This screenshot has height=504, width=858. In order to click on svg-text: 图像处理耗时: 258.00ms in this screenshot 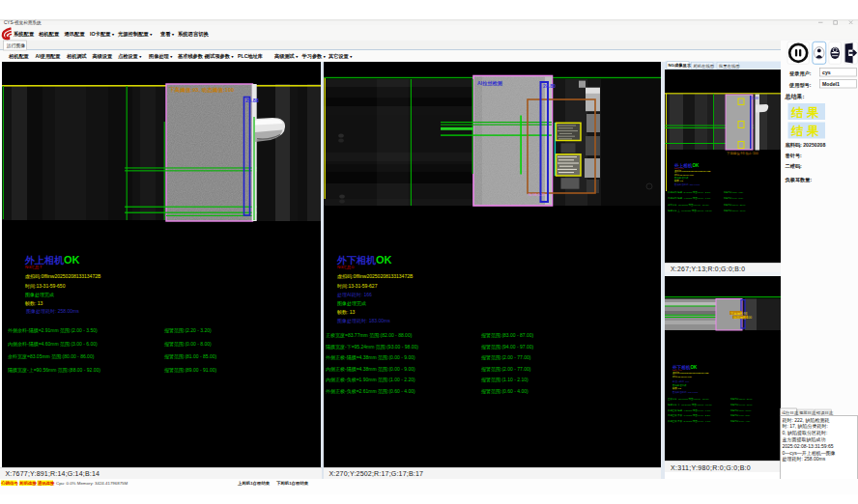, I will do `click(52, 311)`.